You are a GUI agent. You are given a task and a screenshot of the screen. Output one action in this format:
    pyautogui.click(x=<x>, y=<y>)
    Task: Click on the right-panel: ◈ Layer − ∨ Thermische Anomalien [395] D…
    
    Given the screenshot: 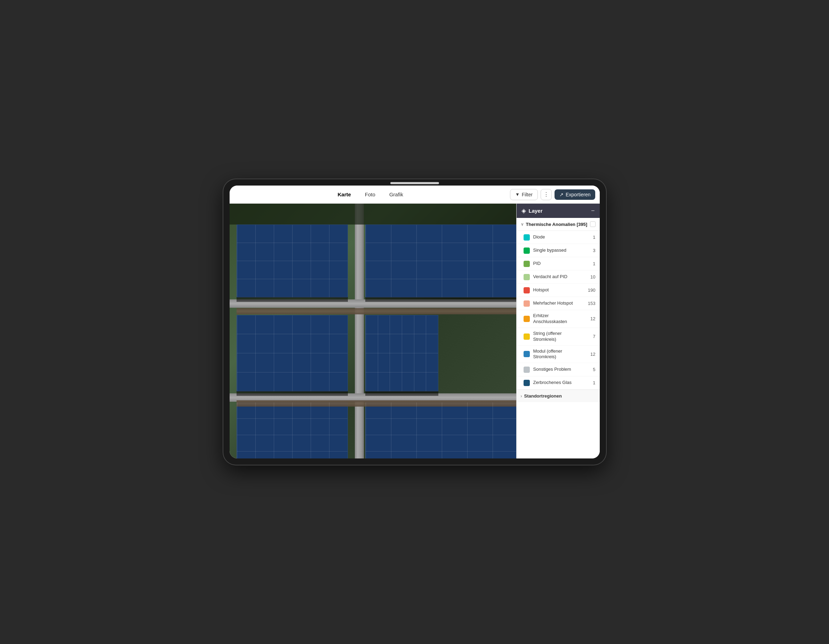 What is the action you would take?
    pyautogui.click(x=558, y=331)
    